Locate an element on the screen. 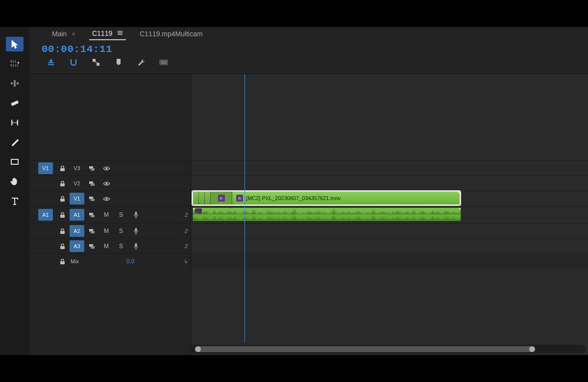 The height and width of the screenshot is (382, 588). pen-tool is located at coordinates (15, 142).